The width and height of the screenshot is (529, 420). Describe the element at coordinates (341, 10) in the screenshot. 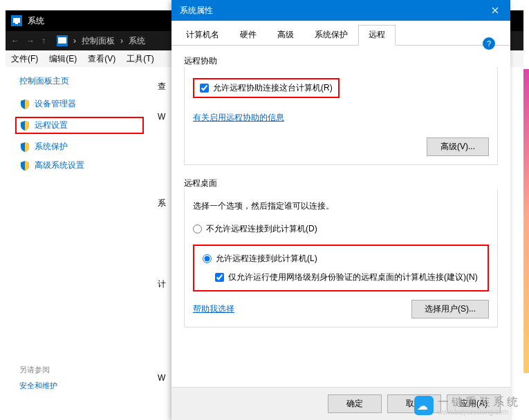

I see `dialog-titlebar: 系统属性` at that location.